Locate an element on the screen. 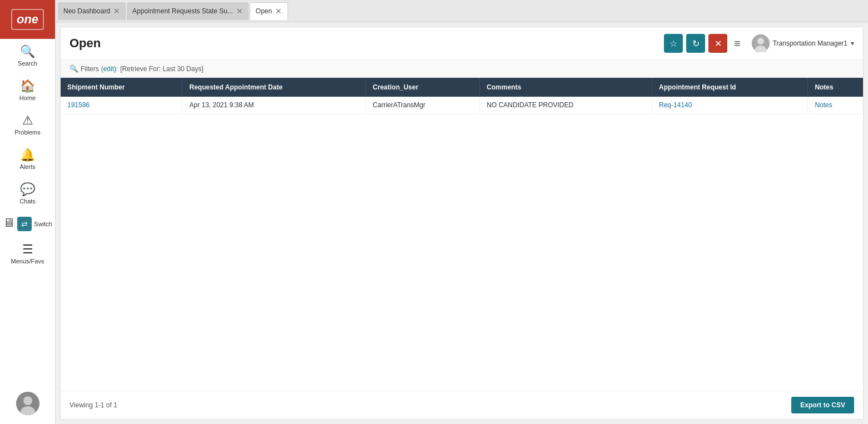 Image resolution: width=868 pixels, height=424 pixels. sidebar-item-alerts: 🔔 Alerts is located at coordinates (28, 159).